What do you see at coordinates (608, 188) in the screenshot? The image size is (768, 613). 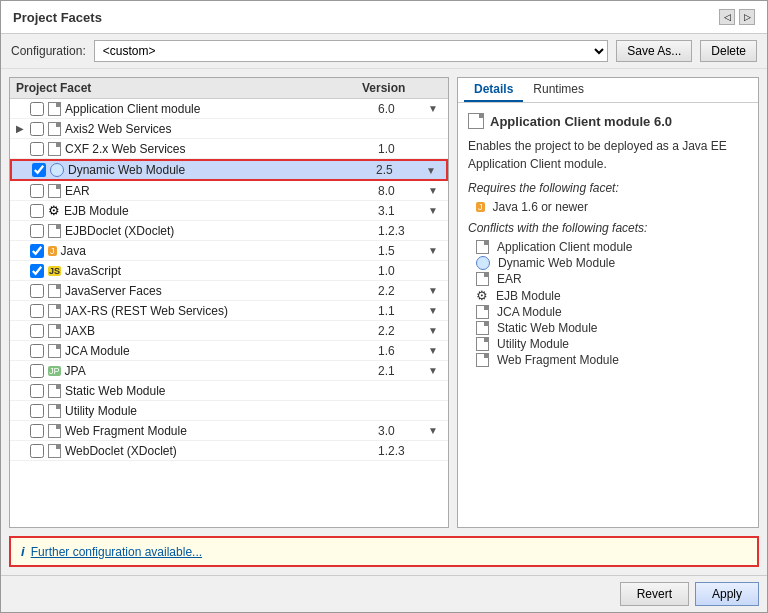 I see `requires-label: Requires the following facet:` at bounding box center [608, 188].